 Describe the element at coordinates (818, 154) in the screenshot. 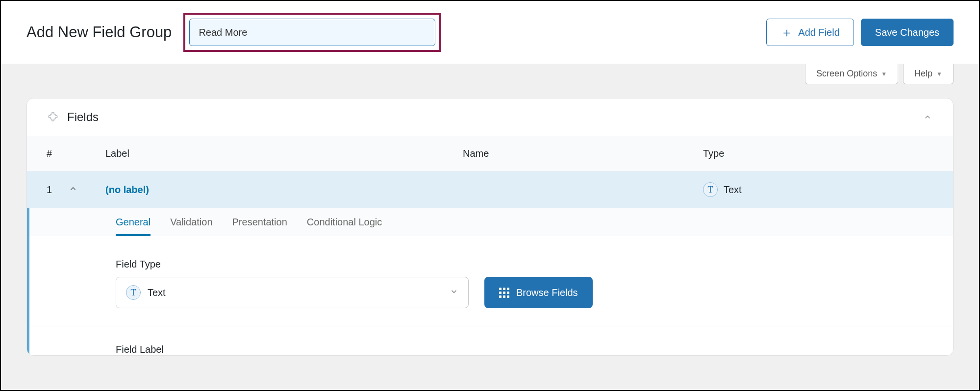

I see `col-head-type: Type` at that location.